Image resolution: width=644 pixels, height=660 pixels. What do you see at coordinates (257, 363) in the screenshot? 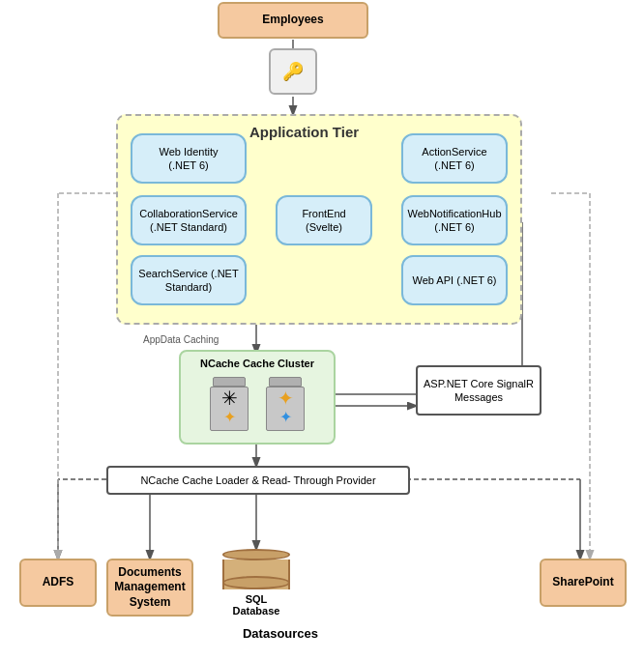
I see `ncache-label: NCache Cache Cluster` at bounding box center [257, 363].